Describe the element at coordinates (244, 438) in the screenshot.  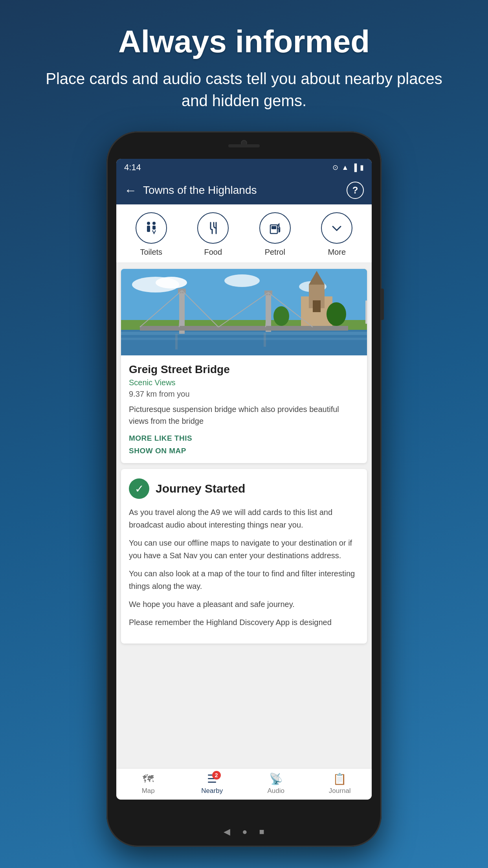
I see `more-like-this-button: MORE LIKE THIS` at that location.